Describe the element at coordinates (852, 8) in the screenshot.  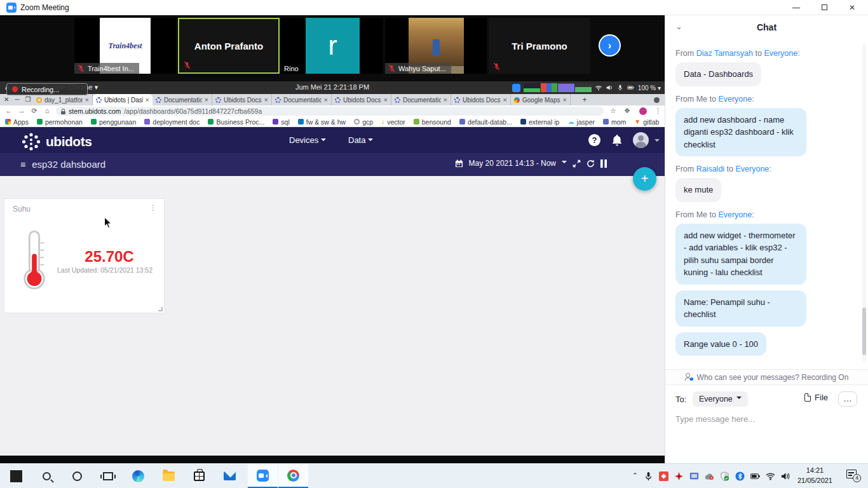
I see `close-button: ✕` at that location.